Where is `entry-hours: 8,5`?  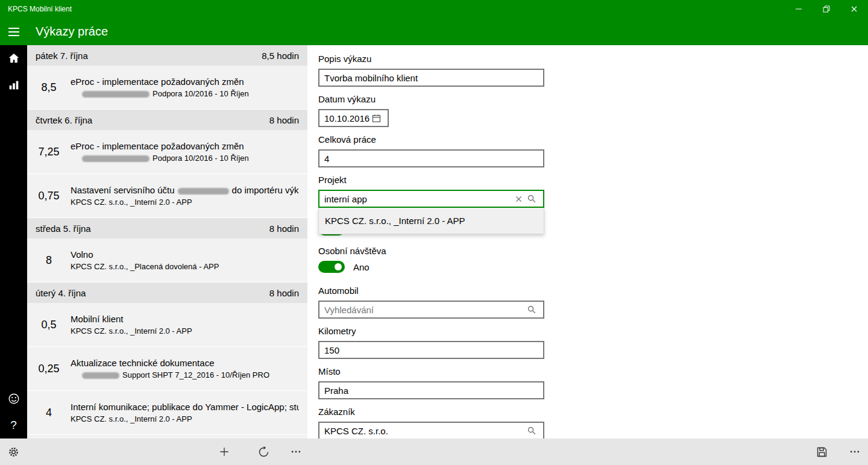 entry-hours: 8,5 is located at coordinates (49, 88).